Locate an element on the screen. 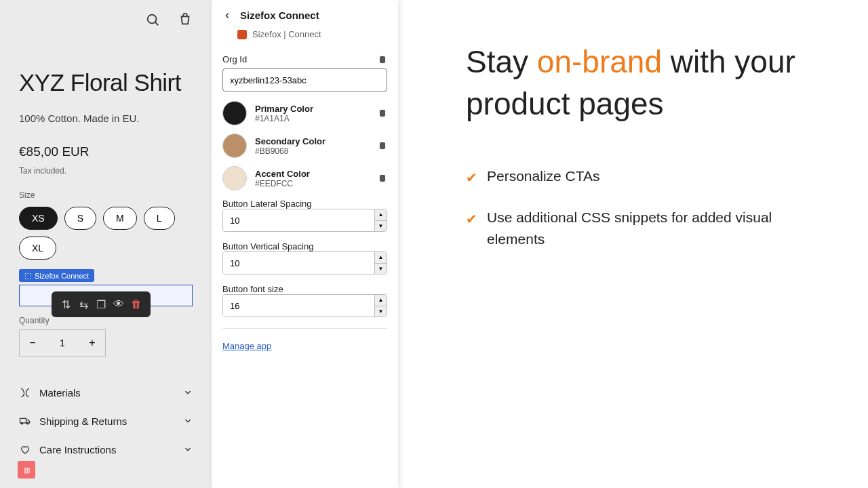 The height and width of the screenshot is (488, 868). bullet-1-text: Personalize CTAs is located at coordinates (544, 176).